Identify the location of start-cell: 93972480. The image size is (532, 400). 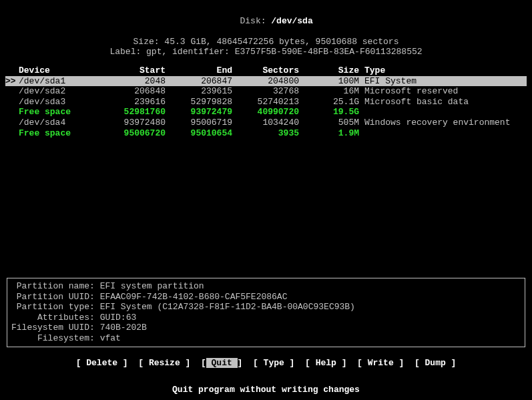
(136, 123).